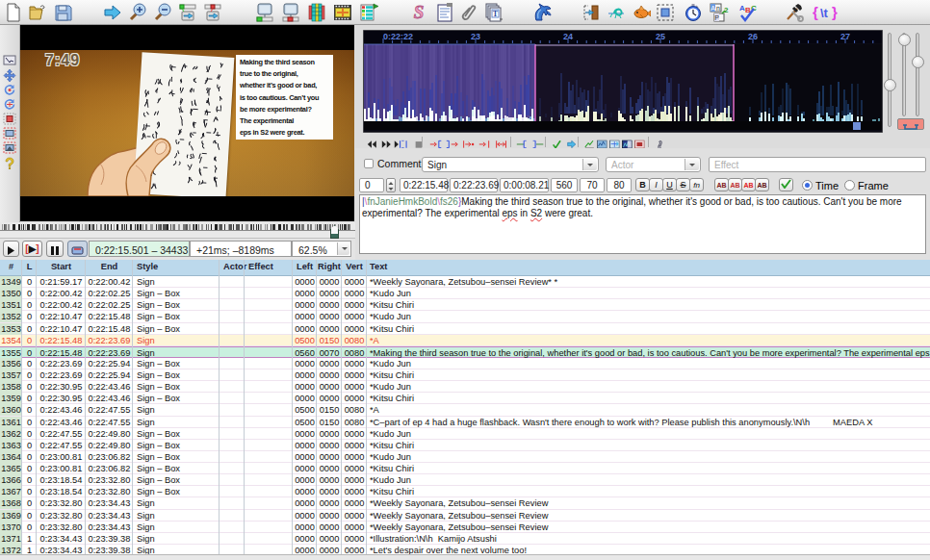 The width and height of the screenshot is (930, 560). What do you see at coordinates (420, 13) in the screenshot?
I see `svg-text: S` at bounding box center [420, 13].